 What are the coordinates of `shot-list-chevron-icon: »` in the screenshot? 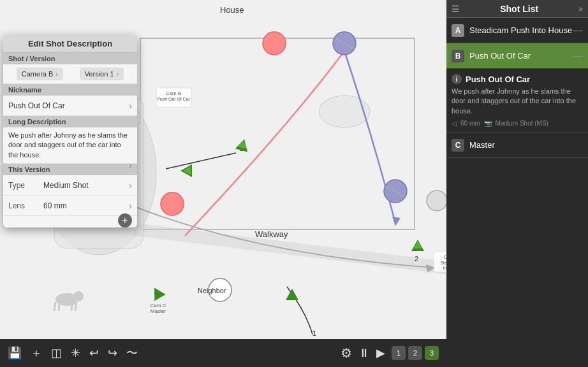 It's located at (580, 9).